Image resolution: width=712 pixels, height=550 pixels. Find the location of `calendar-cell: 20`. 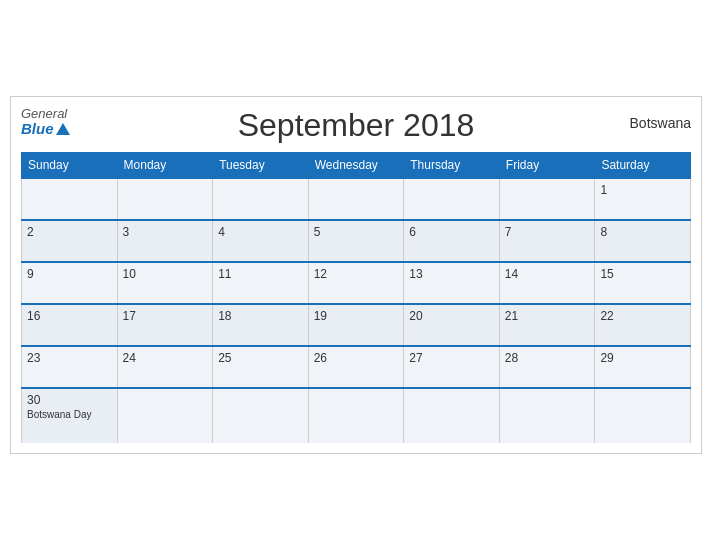

calendar-cell: 20 is located at coordinates (452, 325).